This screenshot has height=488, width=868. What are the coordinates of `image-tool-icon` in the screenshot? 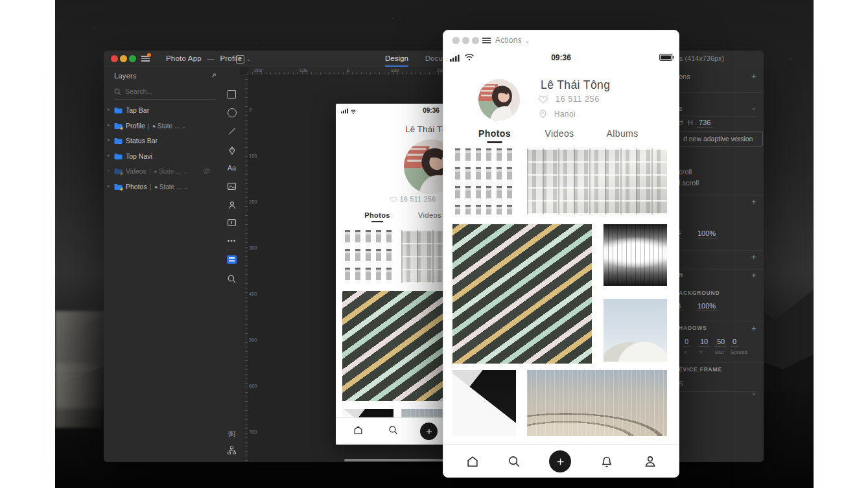 It's located at (232, 186).